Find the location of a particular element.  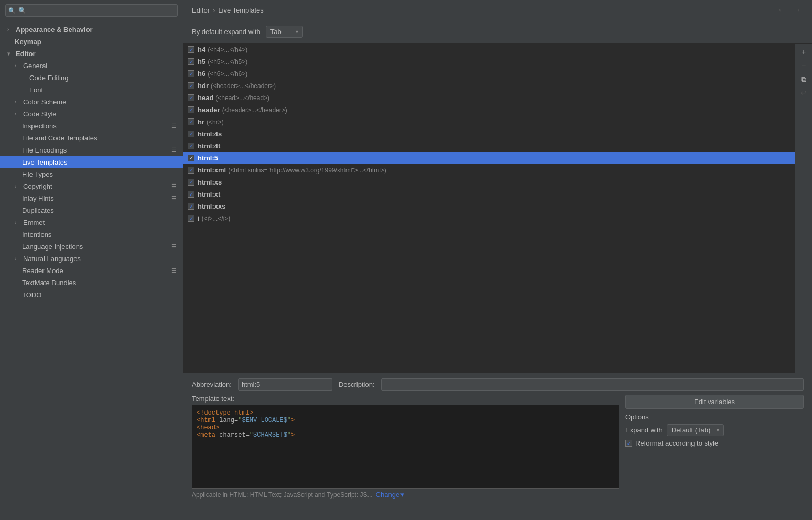

sidebar-item-inspections: Inspections☰ is located at coordinates (91, 126).